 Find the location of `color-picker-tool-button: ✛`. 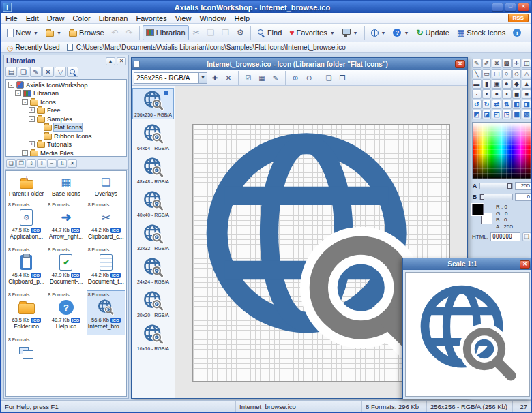

color-picker-tool-button: ✛ is located at coordinates (517, 63).